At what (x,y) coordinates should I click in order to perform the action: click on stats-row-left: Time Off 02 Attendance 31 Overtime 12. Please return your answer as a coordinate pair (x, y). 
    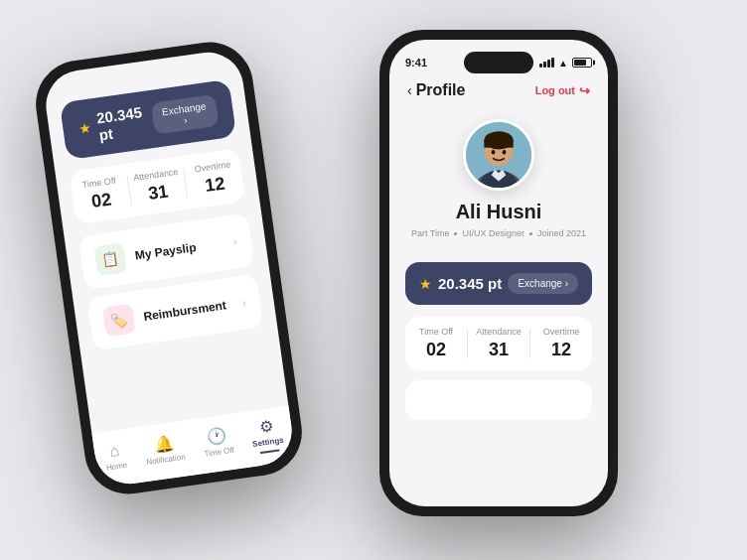
    Looking at the image, I should click on (158, 187).